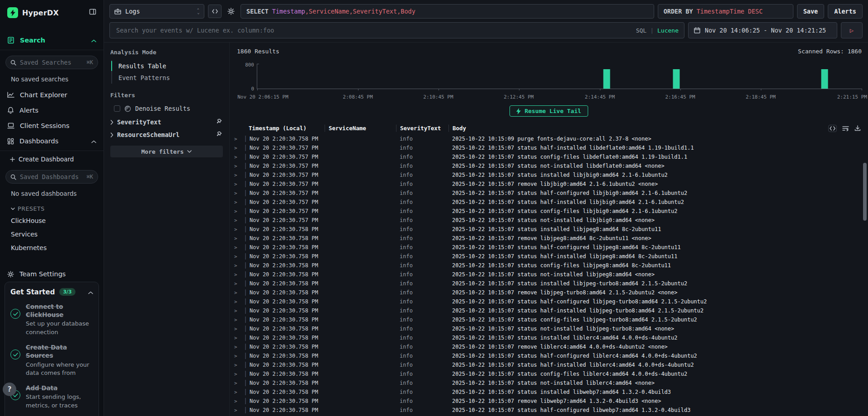 This screenshot has width=868, height=416. What do you see at coordinates (52, 397) in the screenshot?
I see `get-started-item: Add Data Start sending logs, metrics, or…` at bounding box center [52, 397].